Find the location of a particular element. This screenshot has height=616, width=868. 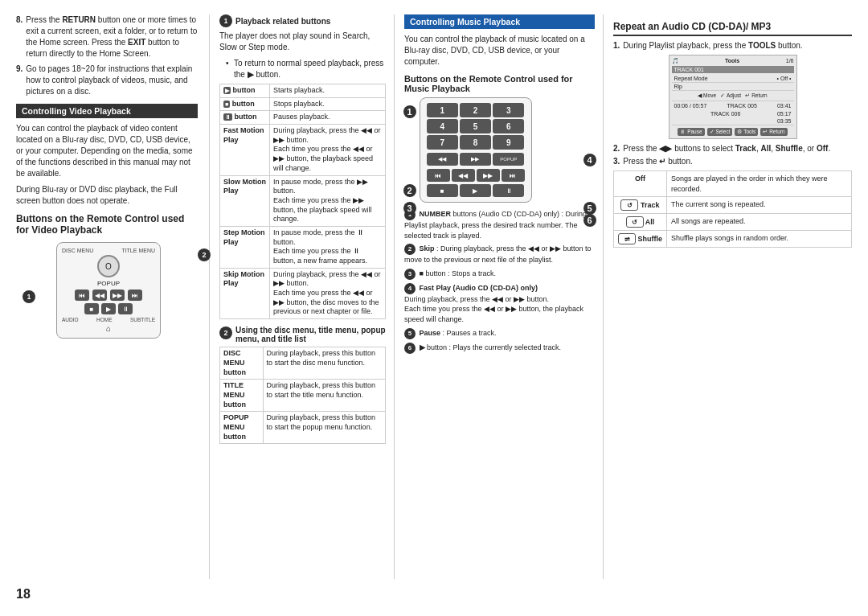

skip-back-btn: ◀◀ is located at coordinates (100, 295).